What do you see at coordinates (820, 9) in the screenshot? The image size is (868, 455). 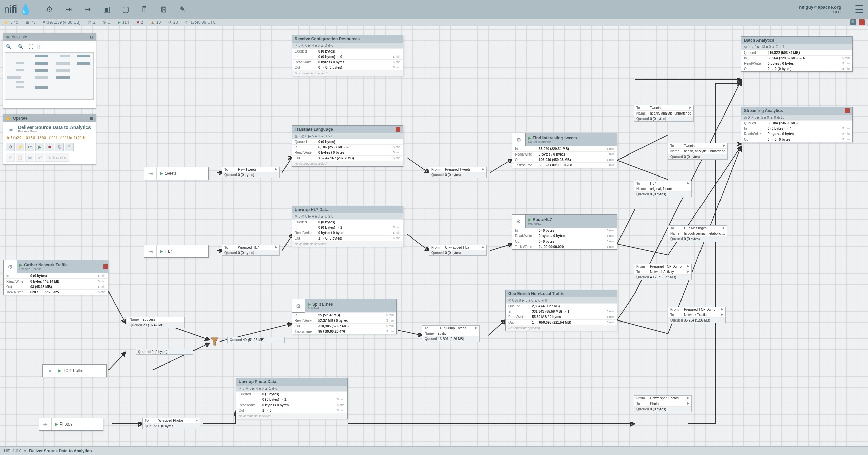 I see `user-info: nifiguy@apache.org LOG OUT` at bounding box center [820, 9].